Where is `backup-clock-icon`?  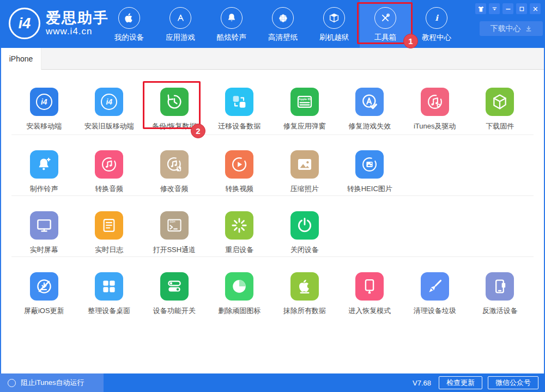 backup-clock-icon is located at coordinates (174, 102).